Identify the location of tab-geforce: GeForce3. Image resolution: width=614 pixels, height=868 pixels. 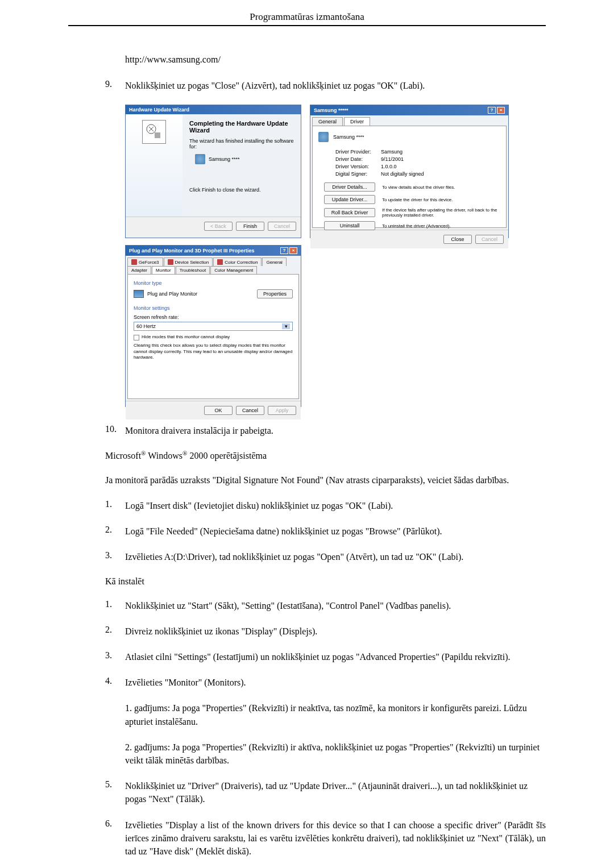
(146, 261).